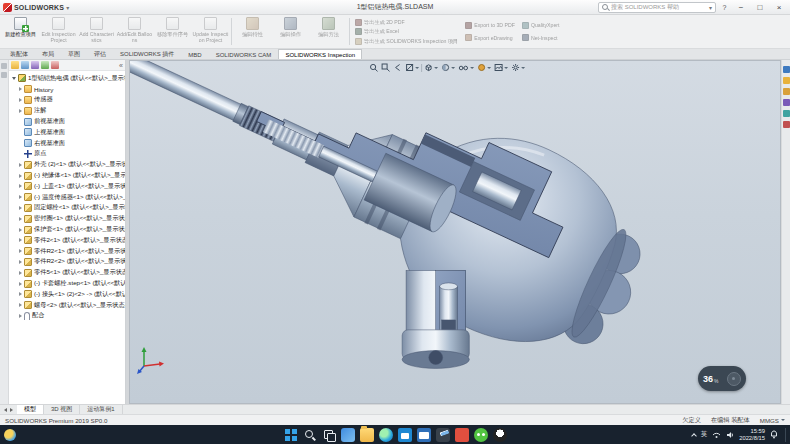 Image resolution: width=790 pixels, height=444 pixels. I want to click on tab-addins: SOLIDWORKS 插件, so click(147, 54).